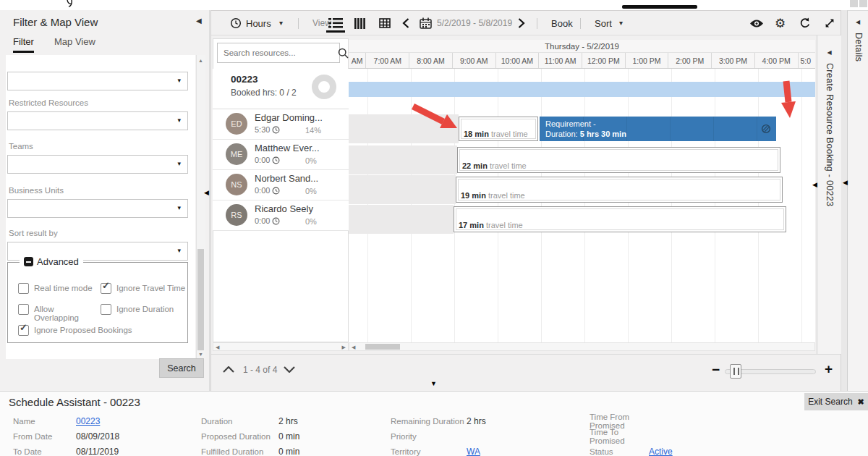 This screenshot has width=868, height=456. I want to click on proposed-booking-block: 22 min travel time, so click(619, 160).